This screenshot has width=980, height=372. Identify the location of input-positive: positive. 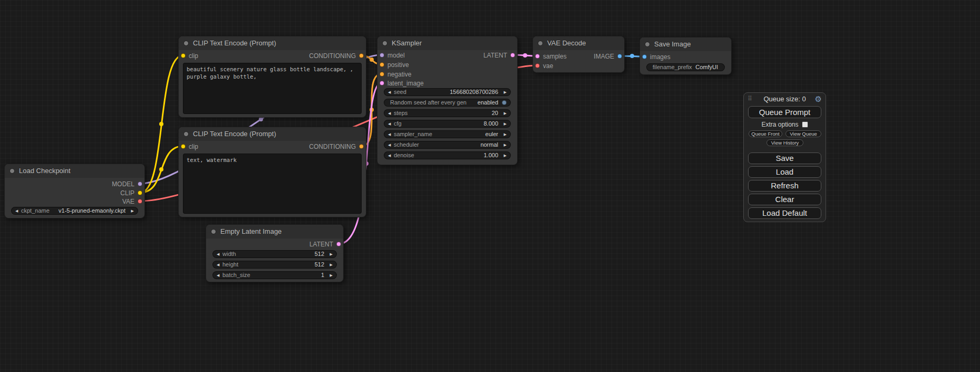
(393, 65).